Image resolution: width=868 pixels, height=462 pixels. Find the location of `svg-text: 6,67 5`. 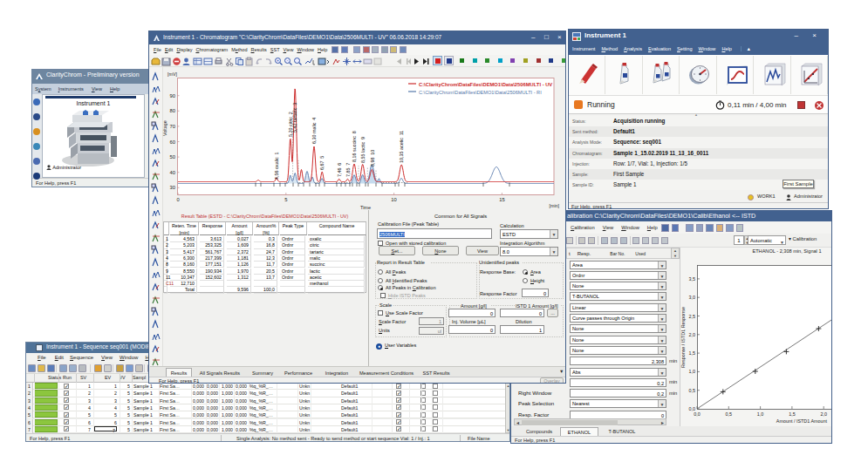

svg-text: 6,67 5 is located at coordinates (322, 163).